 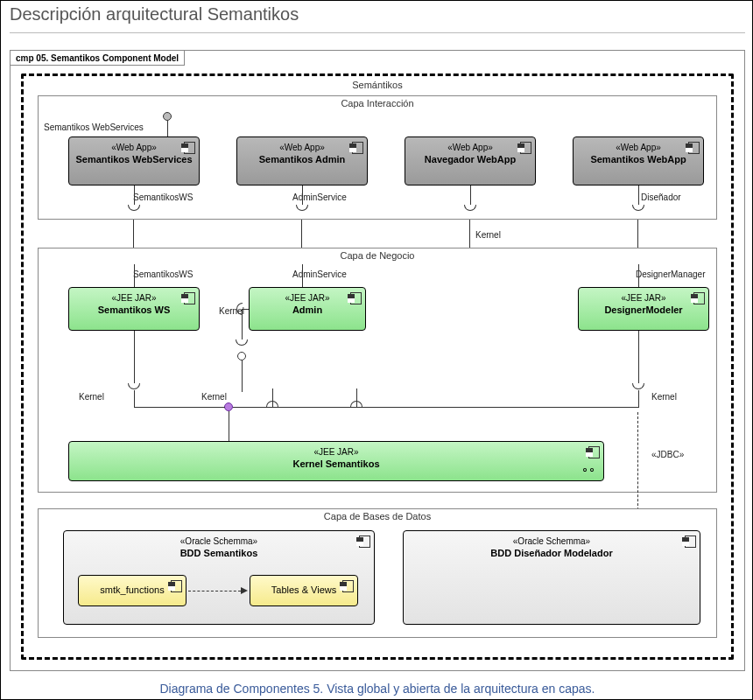 What do you see at coordinates (304, 591) in the screenshot?
I see `comp-tables-views: Tables & Views` at bounding box center [304, 591].